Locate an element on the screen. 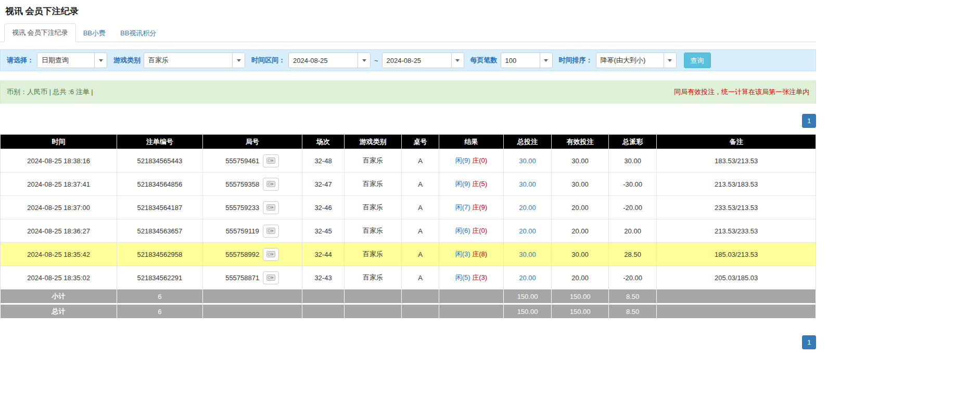  cell-bet-id: 521834563657 is located at coordinates (160, 231).